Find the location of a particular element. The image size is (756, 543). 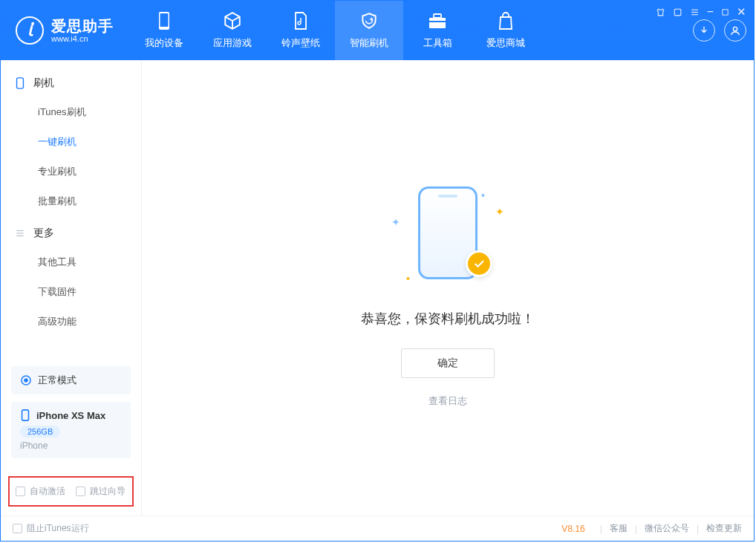

maximize-button is located at coordinates (725, 12).